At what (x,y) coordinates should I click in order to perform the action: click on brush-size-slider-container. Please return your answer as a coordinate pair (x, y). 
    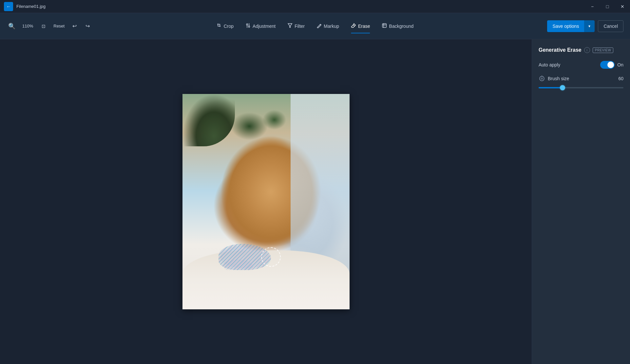
    Looking at the image, I should click on (581, 88).